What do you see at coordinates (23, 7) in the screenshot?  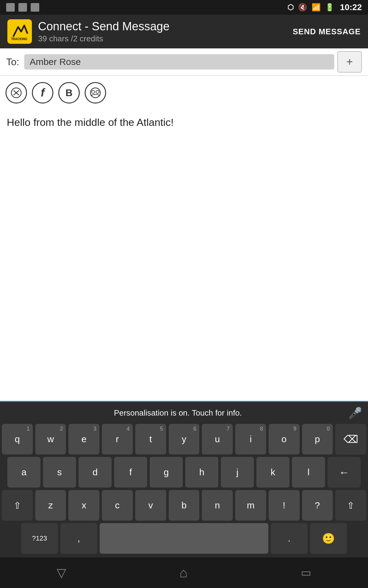 I see `status-bar-left` at bounding box center [23, 7].